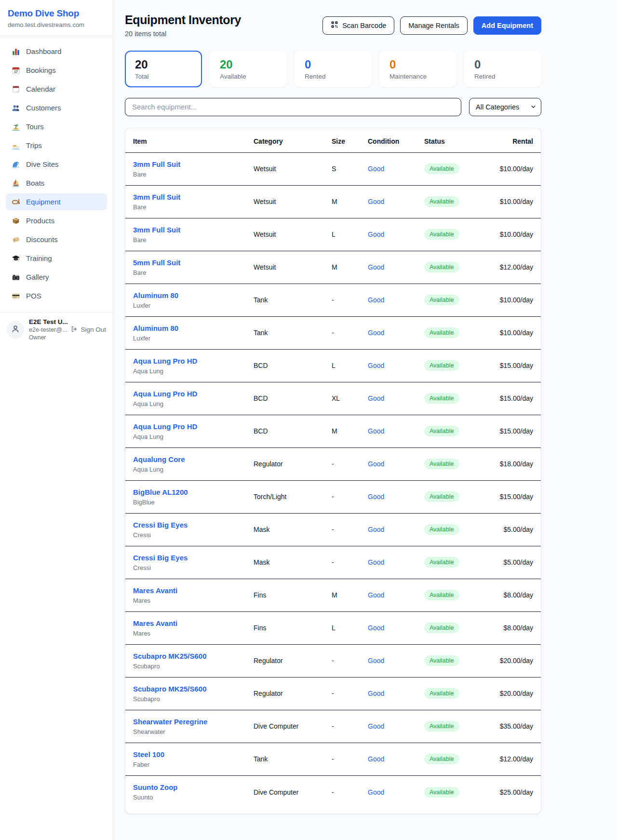 Image resolution: width=617 pixels, height=840 pixels. Describe the element at coordinates (56, 277) in the screenshot. I see `sidebar-item: Gallery` at that location.